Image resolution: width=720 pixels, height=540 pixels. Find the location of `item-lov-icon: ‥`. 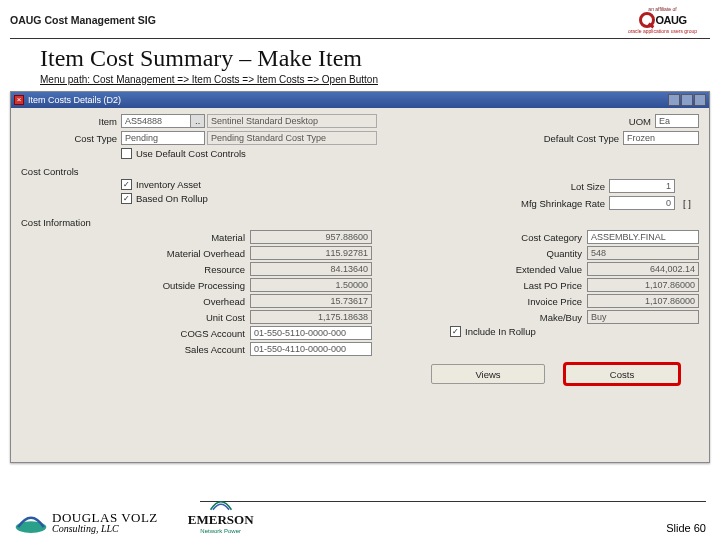

item-lov-icon: ‥ is located at coordinates (198, 121).